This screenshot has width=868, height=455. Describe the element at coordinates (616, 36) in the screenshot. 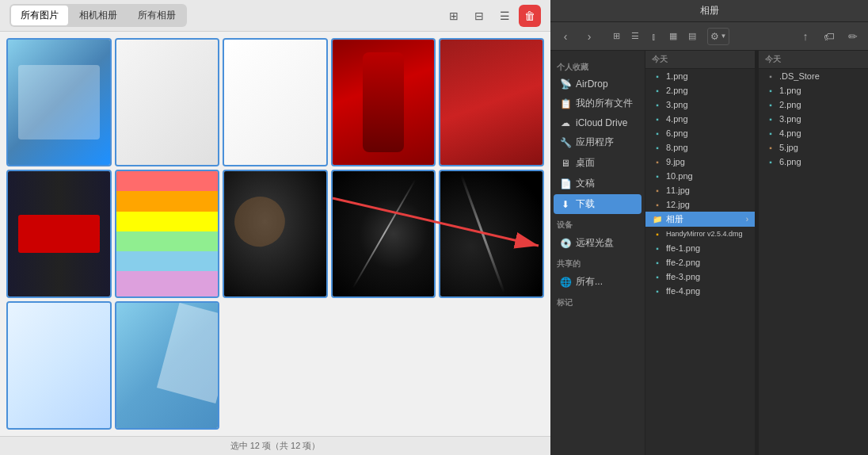

I see `icon-view-button: ⊞` at that location.